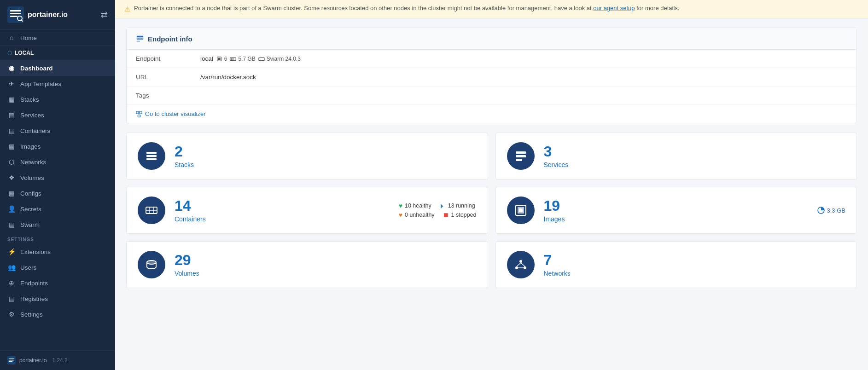 Image resolution: width=868 pixels, height=370 pixels. What do you see at coordinates (12, 131) in the screenshot?
I see `containers-icon: ▤` at bounding box center [12, 131].